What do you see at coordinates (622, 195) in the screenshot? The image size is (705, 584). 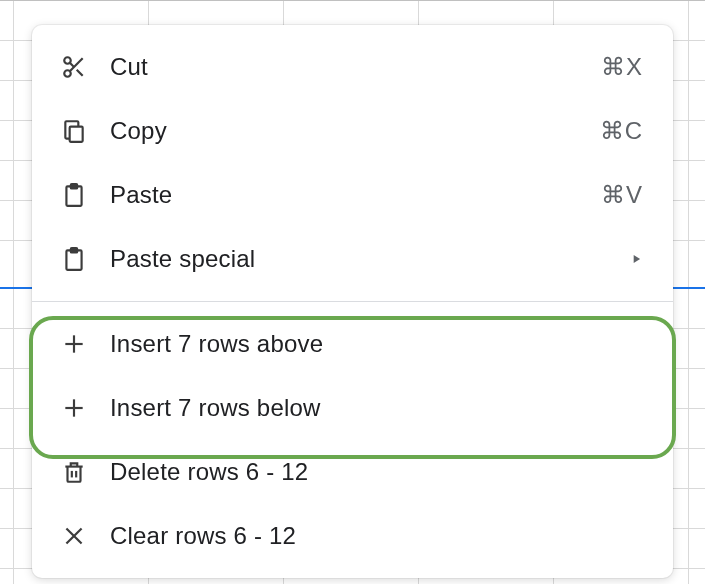 I see `menu-shortcut: ⌘V` at bounding box center [622, 195].